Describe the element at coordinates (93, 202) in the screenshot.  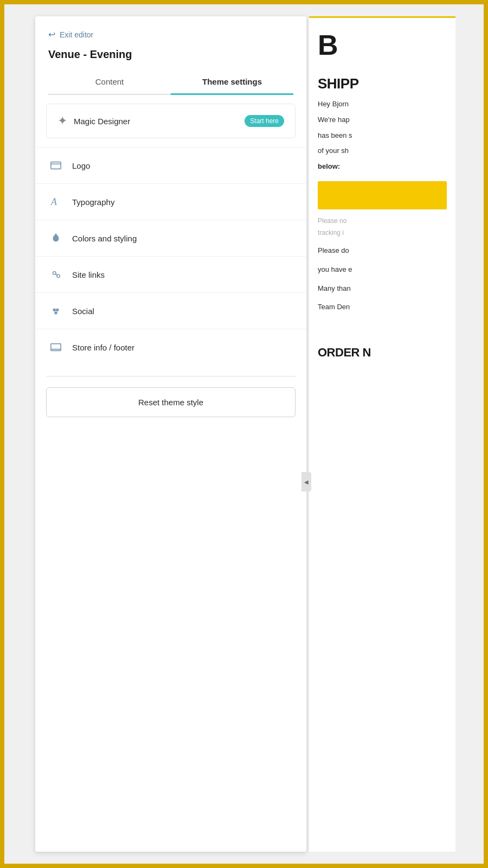
I see `typography-label: Typography` at that location.